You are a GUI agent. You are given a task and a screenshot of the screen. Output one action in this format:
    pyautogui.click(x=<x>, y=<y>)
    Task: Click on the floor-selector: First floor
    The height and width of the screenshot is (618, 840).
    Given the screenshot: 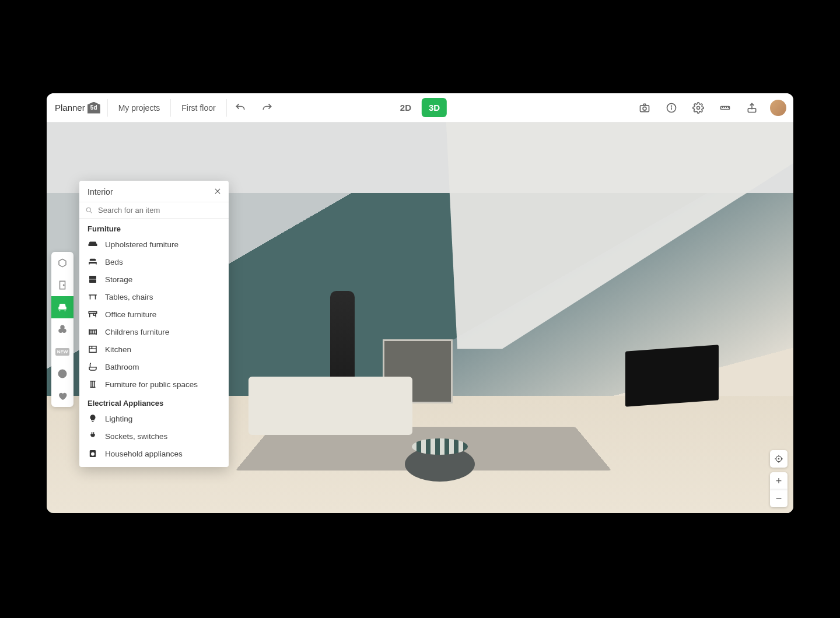 What is the action you would take?
    pyautogui.click(x=198, y=108)
    